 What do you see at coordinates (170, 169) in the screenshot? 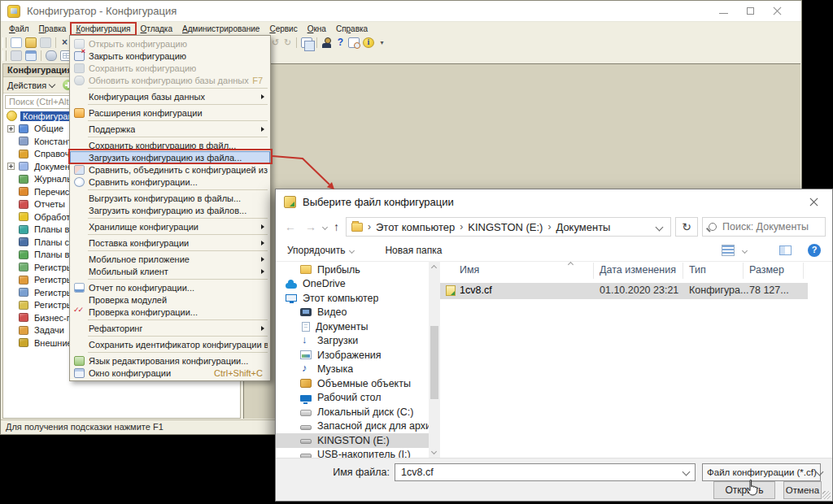
I see `menu-item: Сравнить, объединить с конфигурацией из …` at bounding box center [170, 169].